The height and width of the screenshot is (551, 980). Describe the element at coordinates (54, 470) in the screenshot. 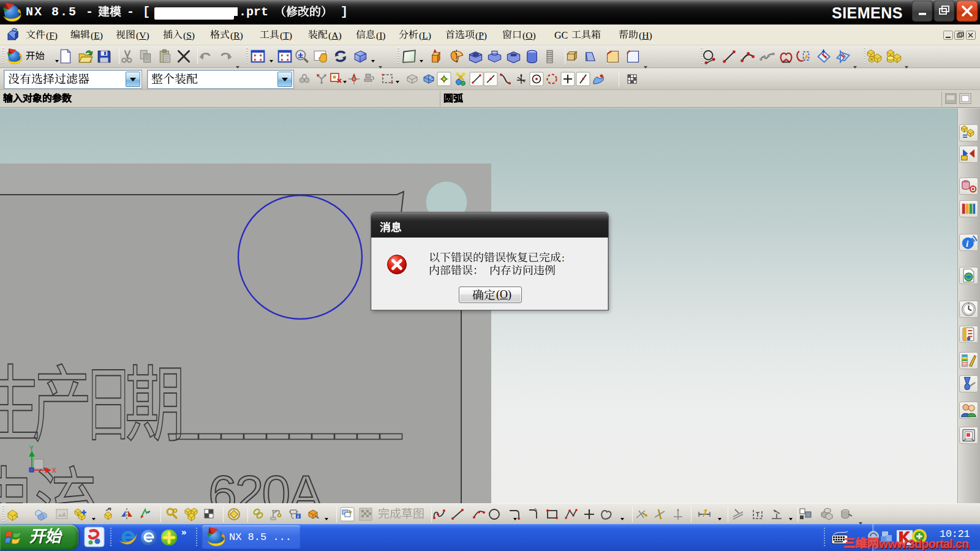

I see `svg-text: X` at that location.